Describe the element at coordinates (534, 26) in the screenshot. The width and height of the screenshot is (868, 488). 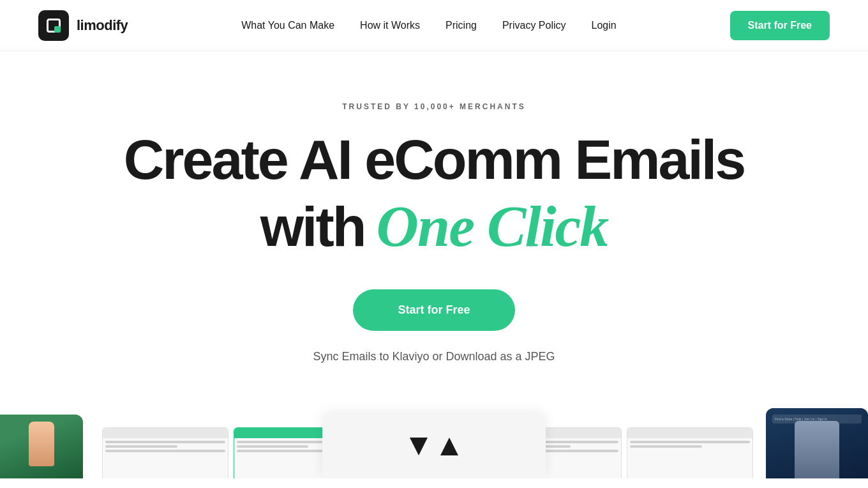
I see `nav-item-privacy-policy: Privacy Policy` at that location.